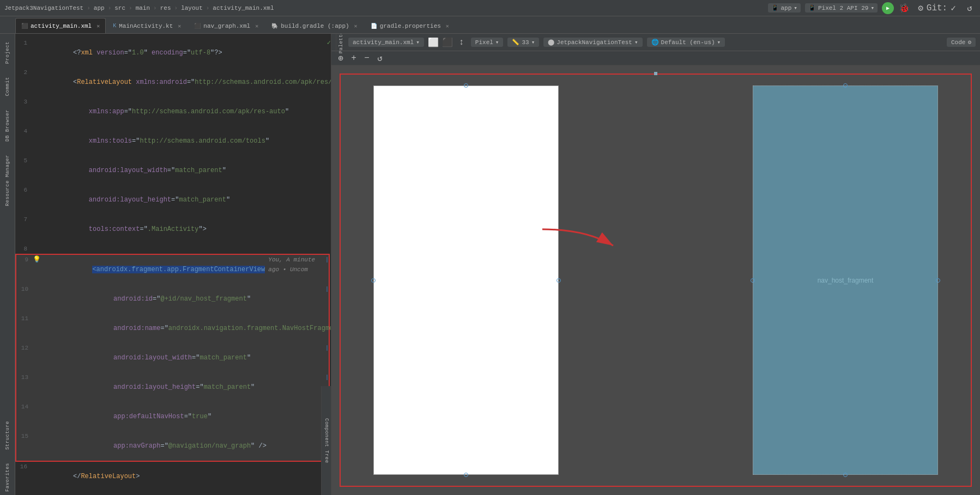 The height and width of the screenshot is (495, 980). Describe the element at coordinates (173, 53) in the screenshot. I see `code-line-1: 1 <?xml version="1.0" encoding="utf-8"?>…` at that location.